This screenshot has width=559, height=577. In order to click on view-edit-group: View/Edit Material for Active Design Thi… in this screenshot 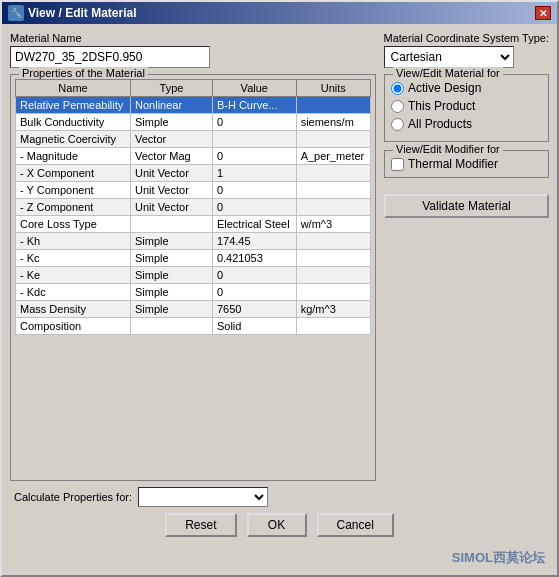, I will do `click(466, 108)`.